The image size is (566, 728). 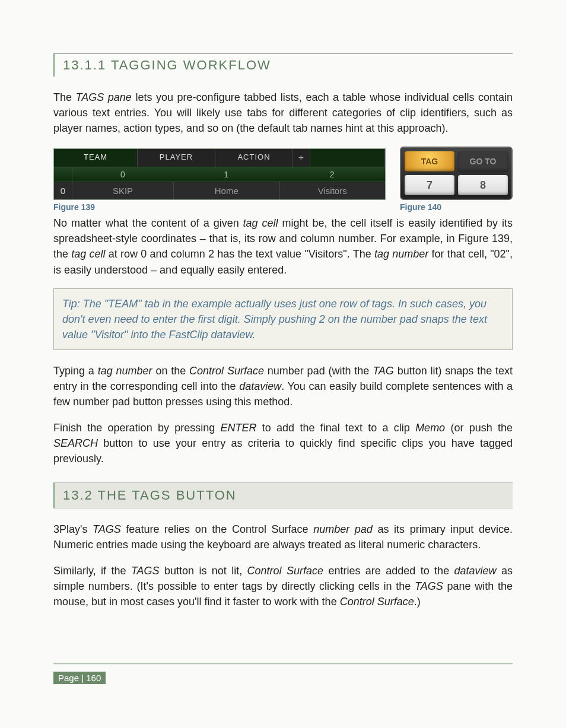 I want to click on tip-box: Tip: The "TEAM" tab in the example actua…, so click(x=283, y=319).